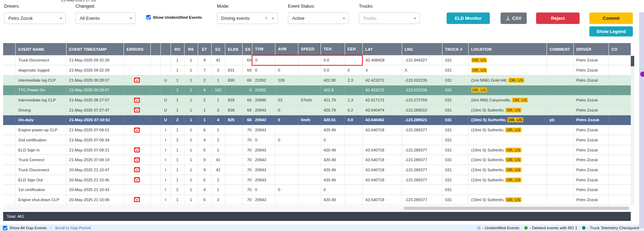  I want to click on state-badge: OR, US, so click(520, 100).